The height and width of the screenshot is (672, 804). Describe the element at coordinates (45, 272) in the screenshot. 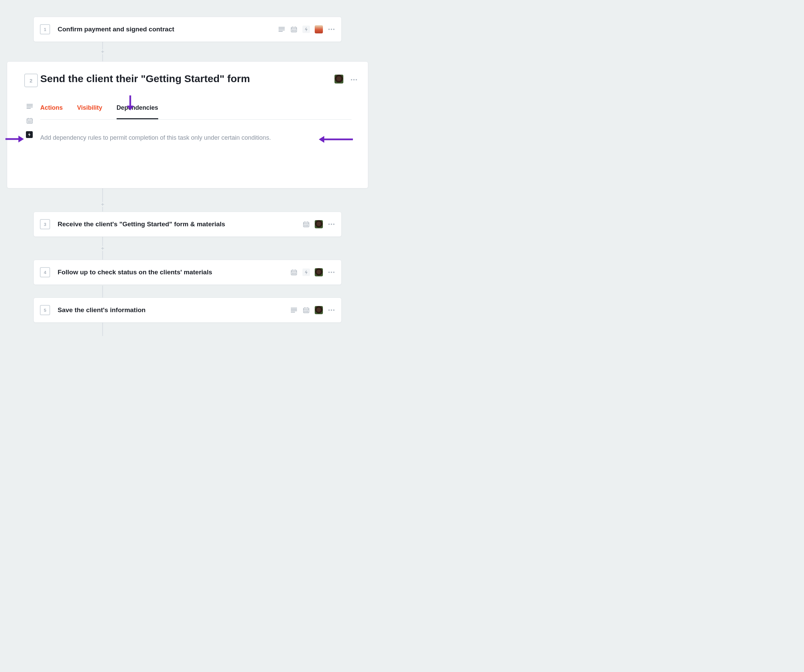

I see `task-number-badge: 4` at that location.